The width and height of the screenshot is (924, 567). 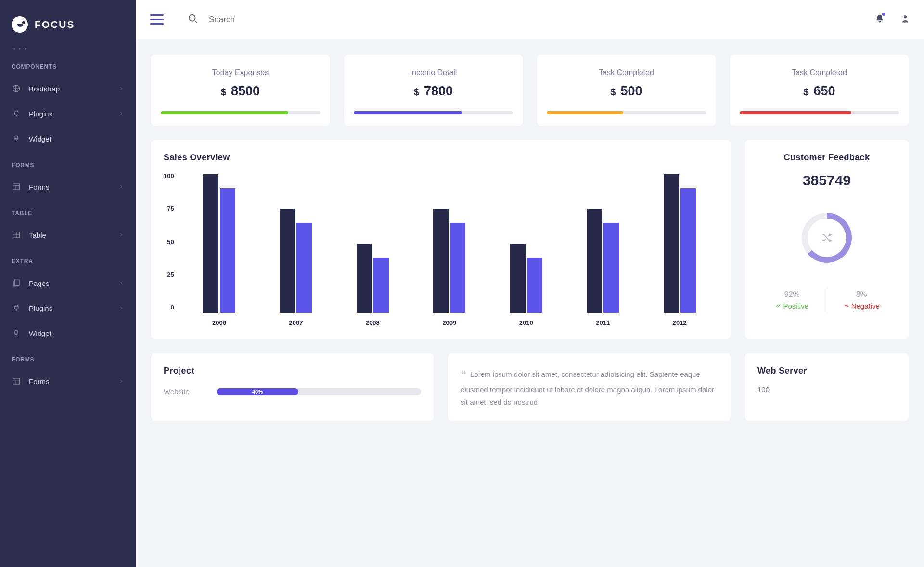 What do you see at coordinates (157, 20) in the screenshot?
I see `menu-toggle-icon` at bounding box center [157, 20].